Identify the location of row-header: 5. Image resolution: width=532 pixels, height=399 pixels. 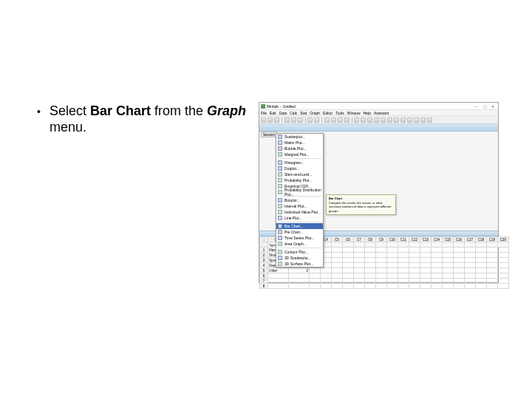
(265, 270).